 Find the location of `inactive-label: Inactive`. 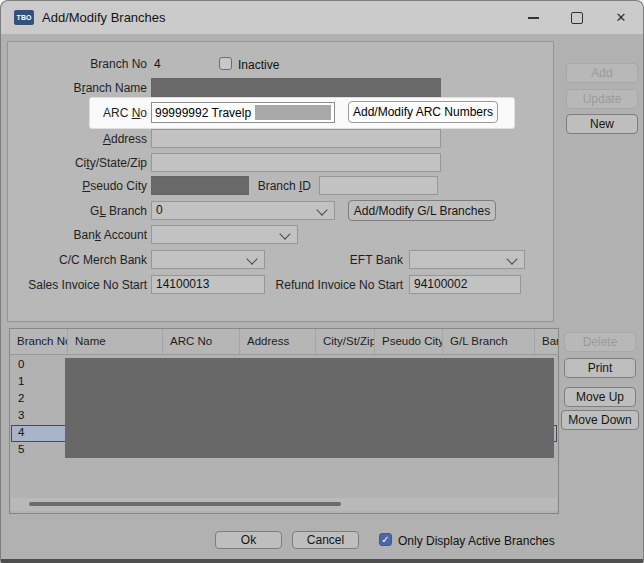

inactive-label: Inactive is located at coordinates (258, 65).